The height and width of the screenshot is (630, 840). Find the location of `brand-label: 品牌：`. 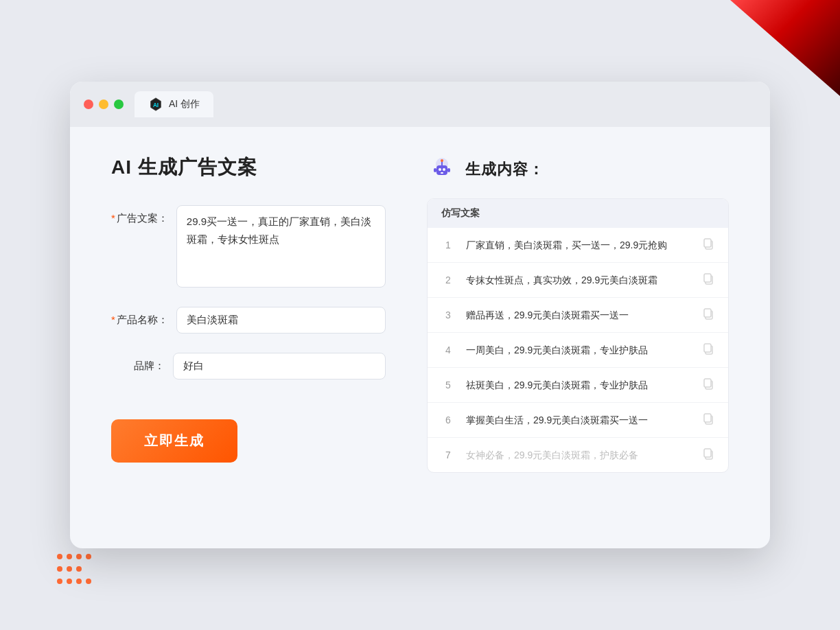

brand-label: 品牌： is located at coordinates (142, 362).